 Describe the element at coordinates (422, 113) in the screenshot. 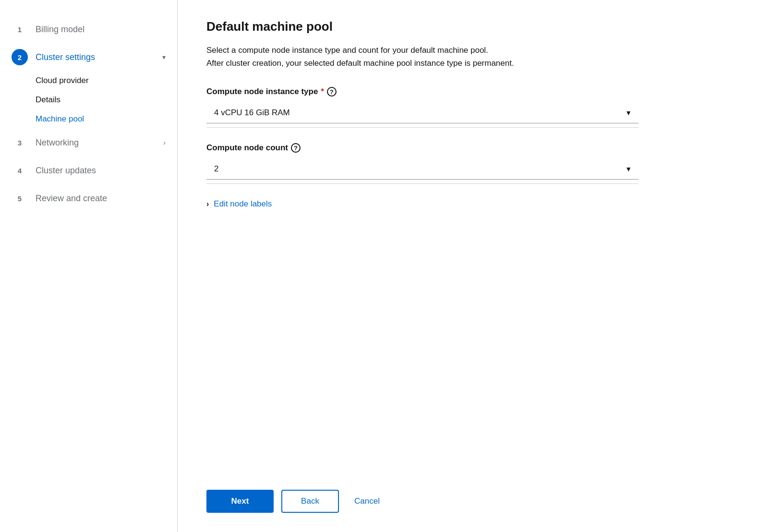

I see `instance-type-select: 4 vCPU 16 GiB RAM` at that location.